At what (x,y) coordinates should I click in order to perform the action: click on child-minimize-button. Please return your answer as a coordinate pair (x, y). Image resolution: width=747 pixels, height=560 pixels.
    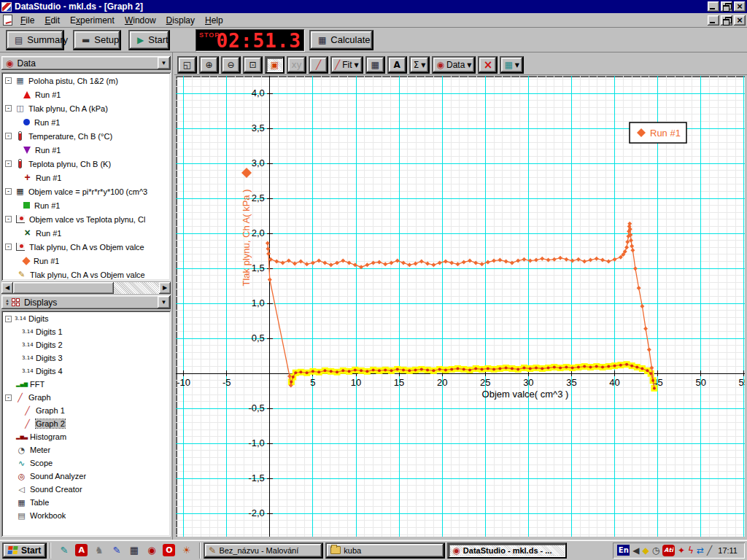
    Looking at the image, I should click on (713, 20).